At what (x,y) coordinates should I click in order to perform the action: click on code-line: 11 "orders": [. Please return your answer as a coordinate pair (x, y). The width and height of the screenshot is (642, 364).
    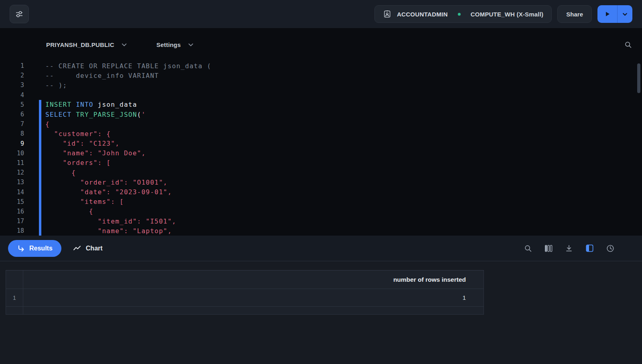
    Looking at the image, I should click on (321, 163).